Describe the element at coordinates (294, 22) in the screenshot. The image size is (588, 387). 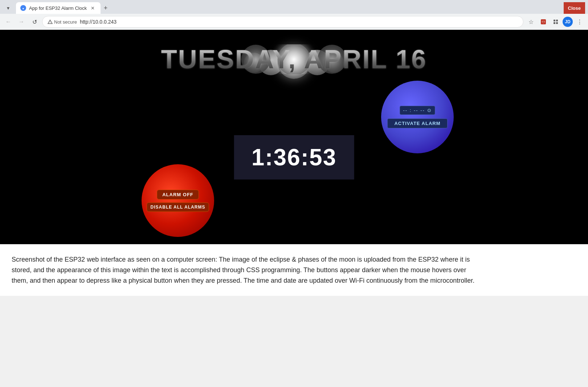
I see `nav-bar: ← → ↺ ! Not secure http://10.0.0.243 ☆ 🛡…` at that location.